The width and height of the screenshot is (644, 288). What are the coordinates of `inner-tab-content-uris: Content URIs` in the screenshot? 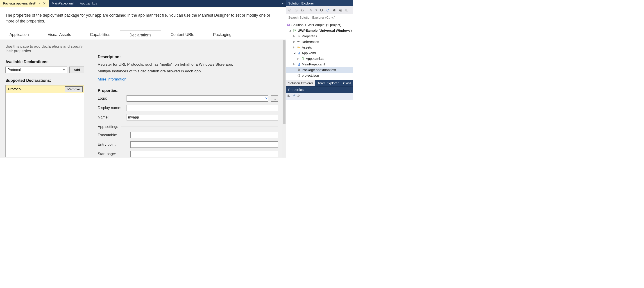 It's located at (182, 35).